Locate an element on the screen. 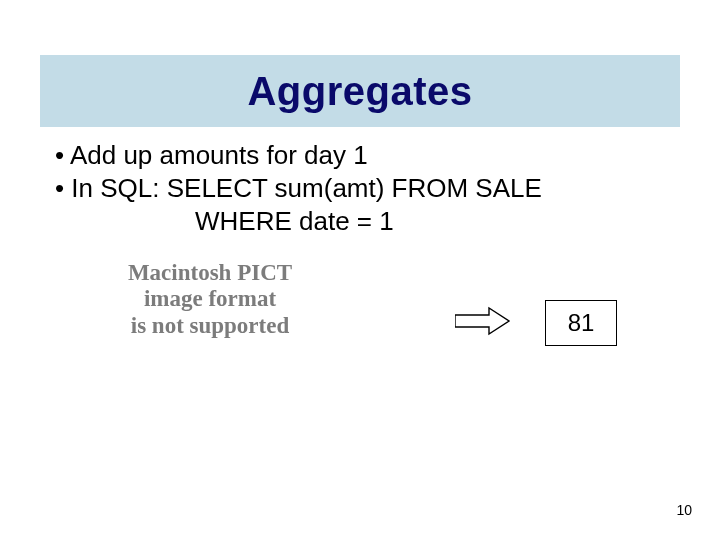 The width and height of the screenshot is (720, 540). bullet-item-2: • In SQL: SELECT sum(amt) FROM SALE is located at coordinates (362, 188).